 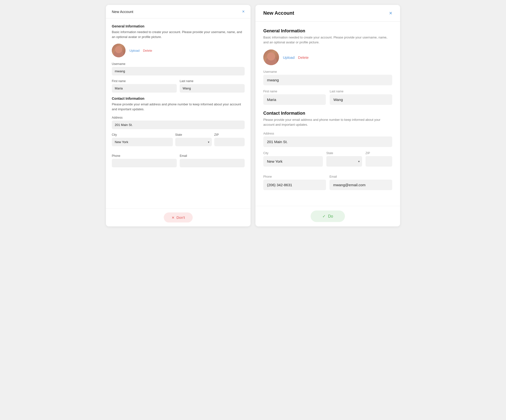 I want to click on right-firstname-label: First name, so click(x=295, y=91).